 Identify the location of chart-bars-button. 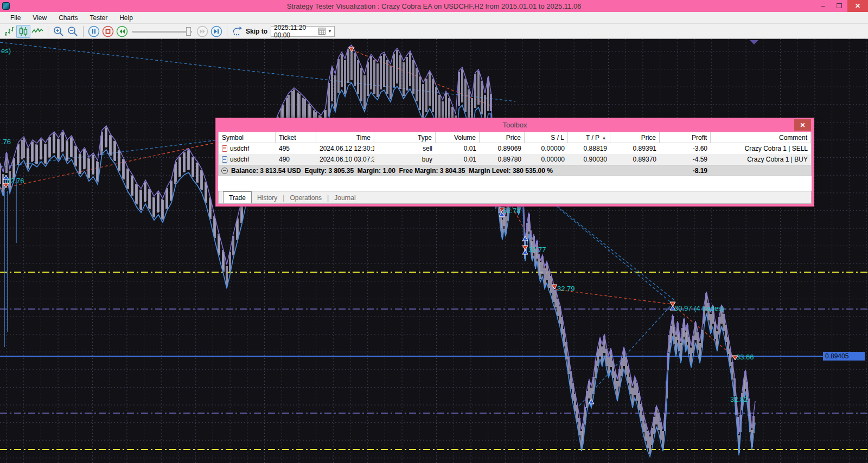
(9, 31).